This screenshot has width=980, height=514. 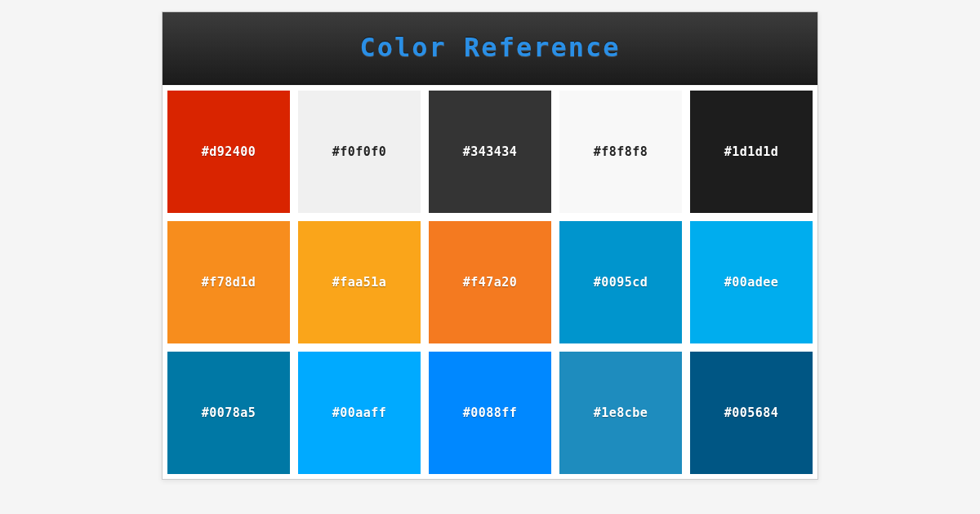 I want to click on color-swatch: #343434, so click(x=490, y=152).